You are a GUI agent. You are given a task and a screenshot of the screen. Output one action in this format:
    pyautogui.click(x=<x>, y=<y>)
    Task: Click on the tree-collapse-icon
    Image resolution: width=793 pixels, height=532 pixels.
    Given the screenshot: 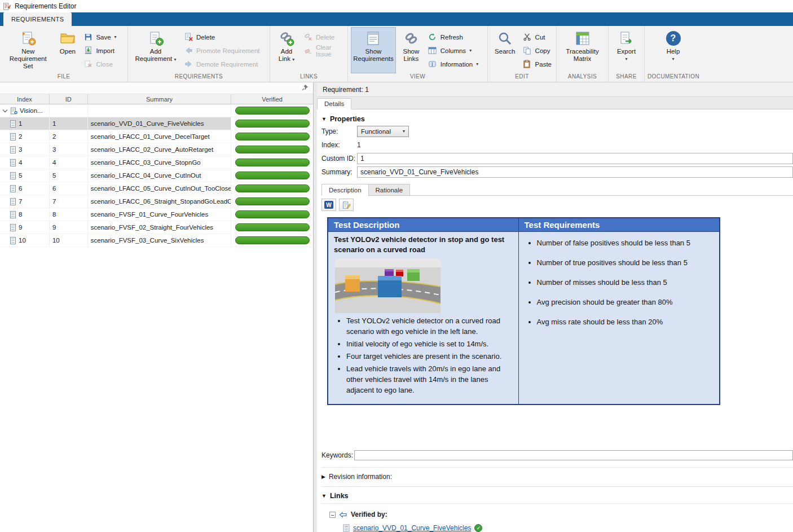 What is the action you would take?
    pyautogui.click(x=5, y=109)
    